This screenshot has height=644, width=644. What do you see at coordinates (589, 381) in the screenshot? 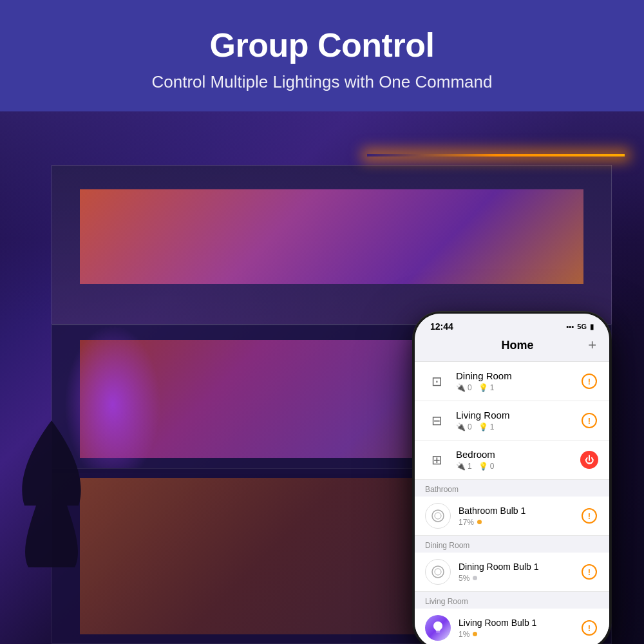
I see `dining-action: !` at bounding box center [589, 381].